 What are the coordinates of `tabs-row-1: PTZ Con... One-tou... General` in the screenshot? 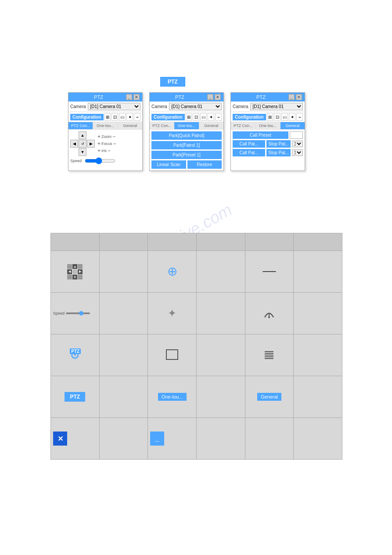 It's located at (105, 126).